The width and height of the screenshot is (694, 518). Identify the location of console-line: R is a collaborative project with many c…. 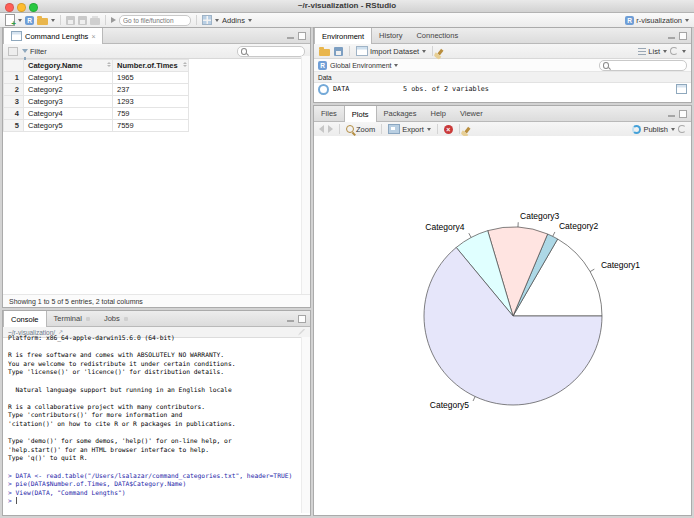
(154, 408).